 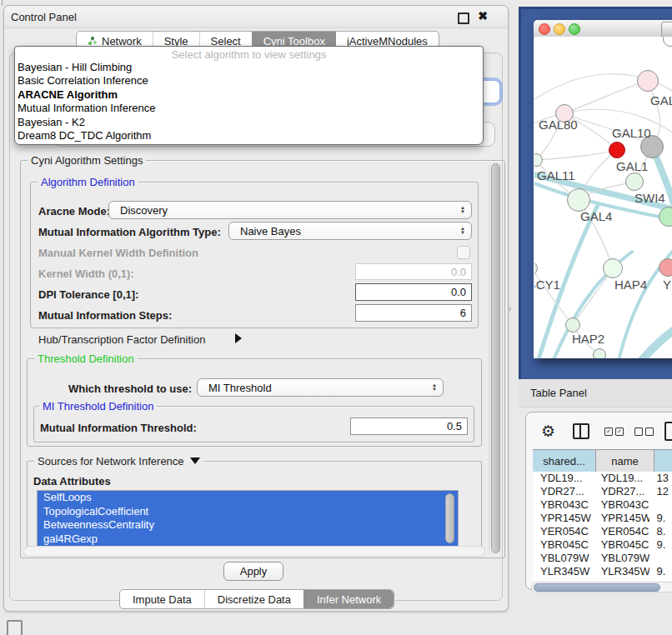 I want to click on mi-threshold-label: Mutual Information Threshold:, so click(x=118, y=428).